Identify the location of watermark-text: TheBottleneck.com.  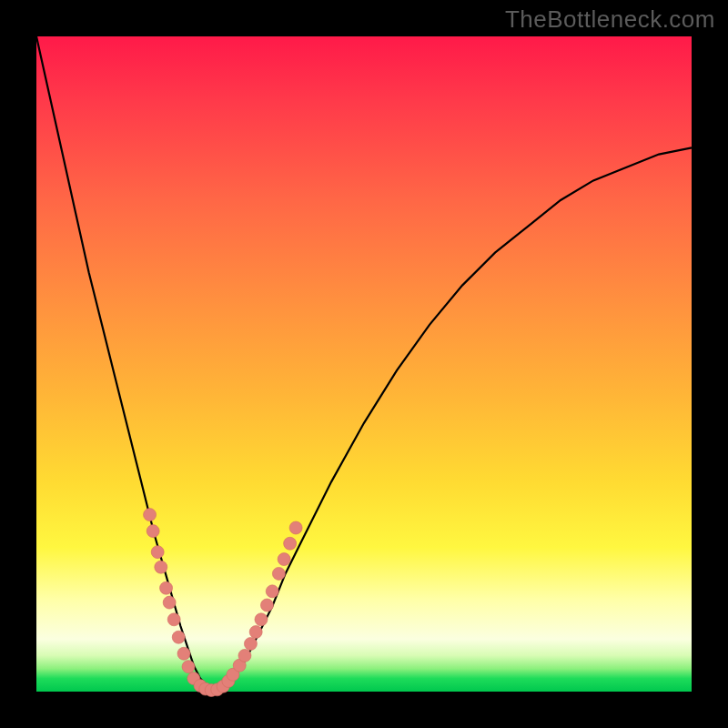
(610, 20).